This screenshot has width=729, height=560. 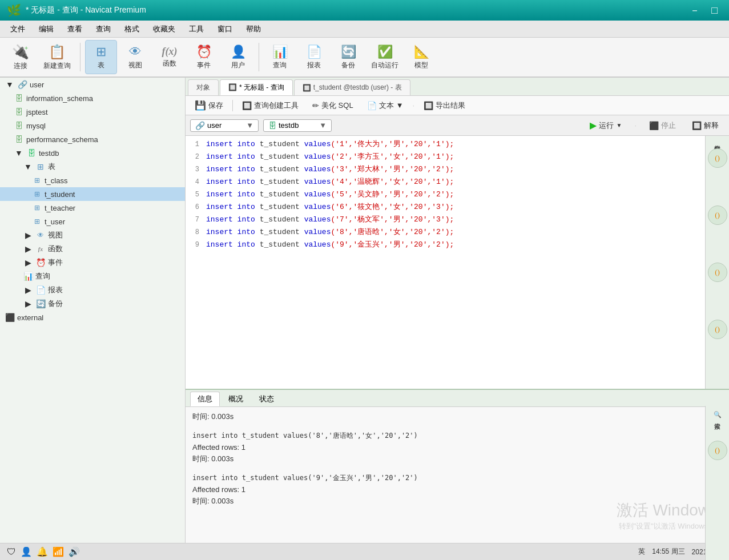 What do you see at coordinates (18, 29) in the screenshot?
I see `menu-file: 文件` at bounding box center [18, 29].